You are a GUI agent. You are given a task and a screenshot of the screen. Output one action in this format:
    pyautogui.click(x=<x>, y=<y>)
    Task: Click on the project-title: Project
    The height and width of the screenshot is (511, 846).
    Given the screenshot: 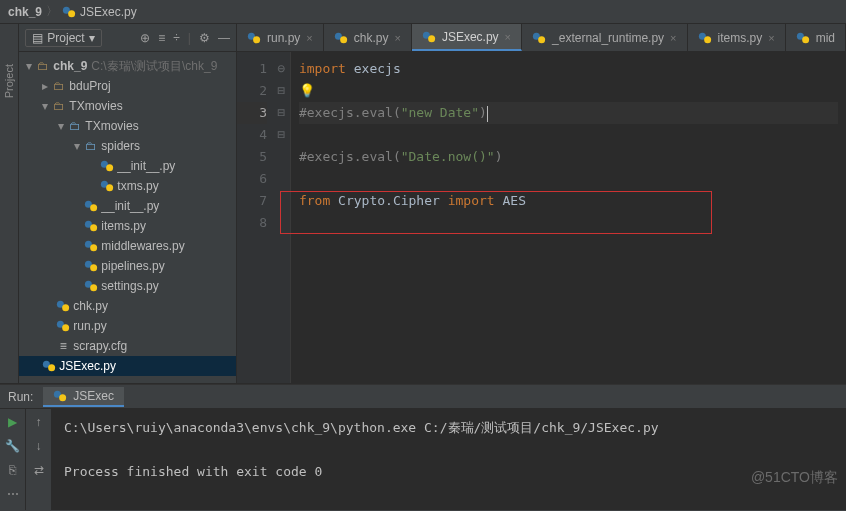 What is the action you would take?
    pyautogui.click(x=66, y=38)
    